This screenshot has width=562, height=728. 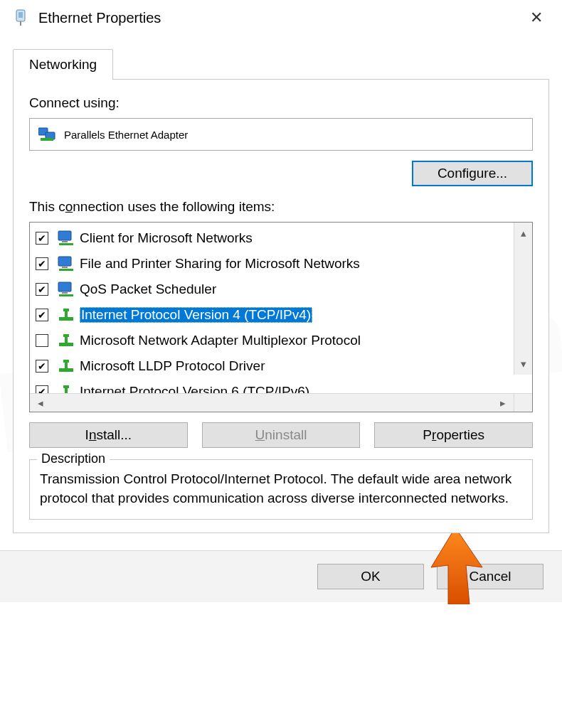 What do you see at coordinates (283, 386) in the screenshot?
I see `list-item: Internet Protocol Version 6 (TCP/IPv6)` at bounding box center [283, 386].